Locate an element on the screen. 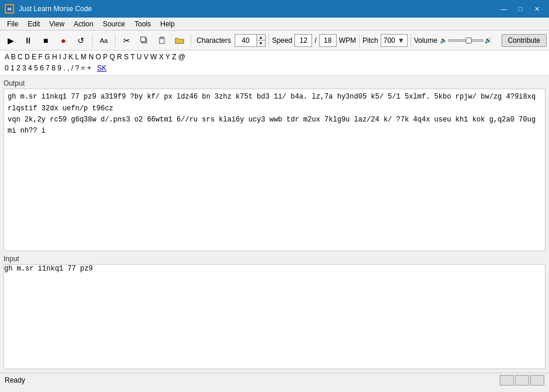 The width and height of the screenshot is (549, 392). char-sk: SK is located at coordinates (101, 68).